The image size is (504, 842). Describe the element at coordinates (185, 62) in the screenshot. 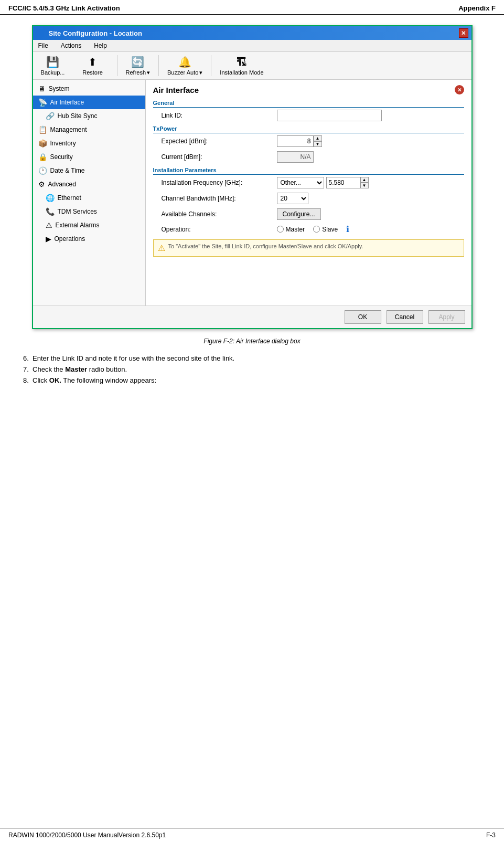

I see `buzzer-icon: 🔔` at that location.